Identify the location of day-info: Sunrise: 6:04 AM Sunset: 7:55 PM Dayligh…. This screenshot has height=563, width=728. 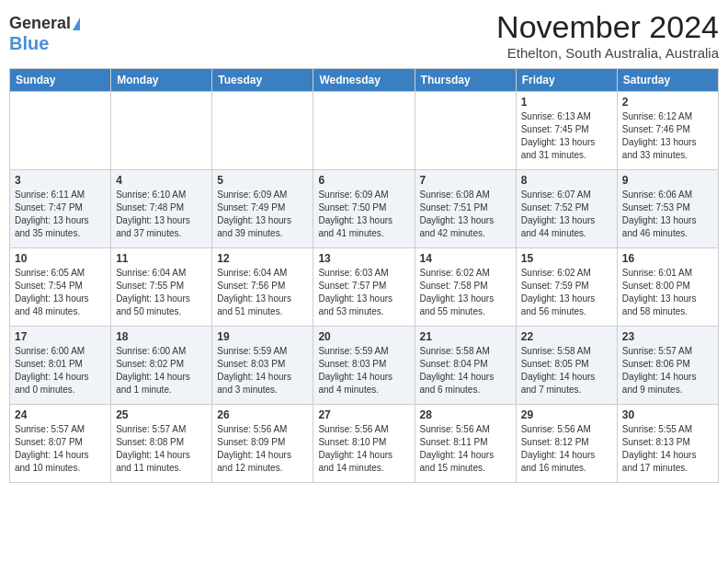
(162, 293).